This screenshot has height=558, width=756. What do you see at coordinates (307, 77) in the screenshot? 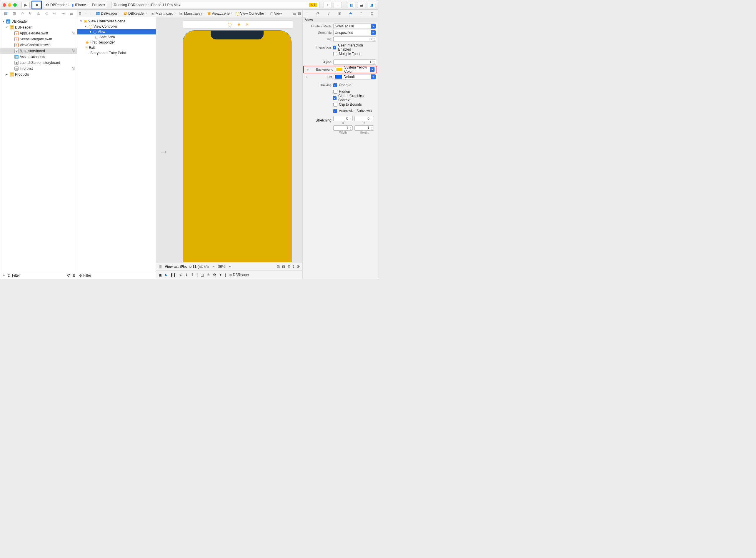
I see `add-attr-button-2: +` at bounding box center [307, 77].